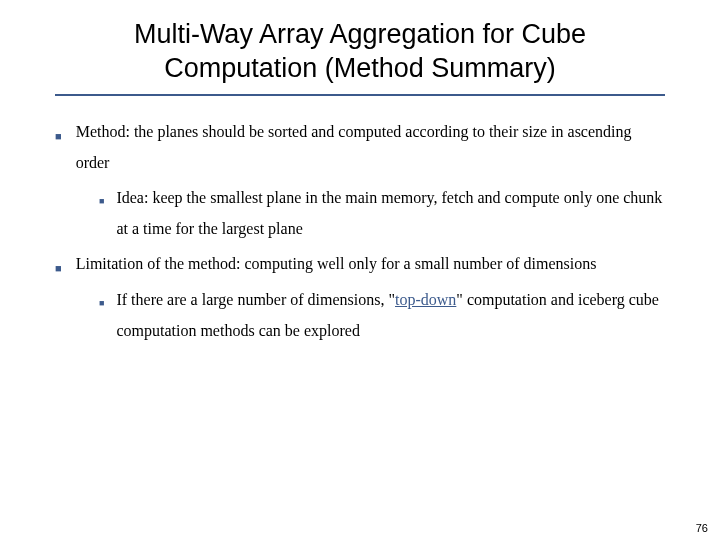 Image resolution: width=720 pixels, height=540 pixels. Describe the element at coordinates (360, 147) in the screenshot. I see `bullet-method: ■ Method: the planes should be sorted an…` at that location.